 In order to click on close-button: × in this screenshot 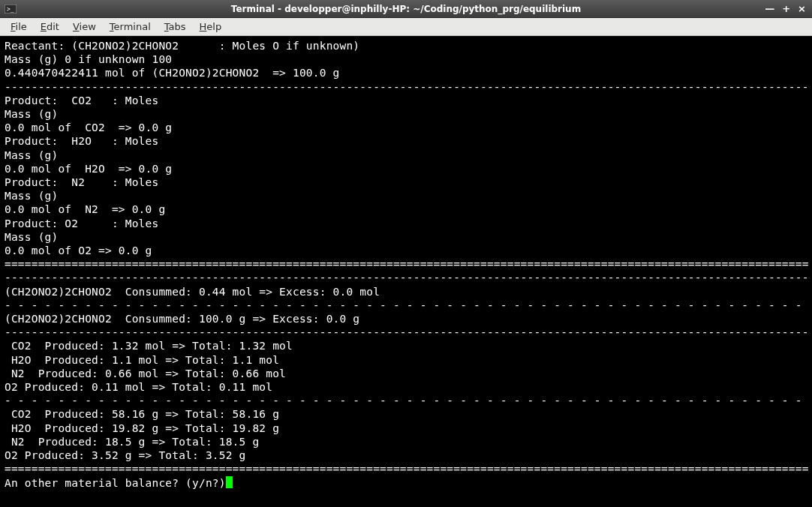, I will do `click(801, 9)`.